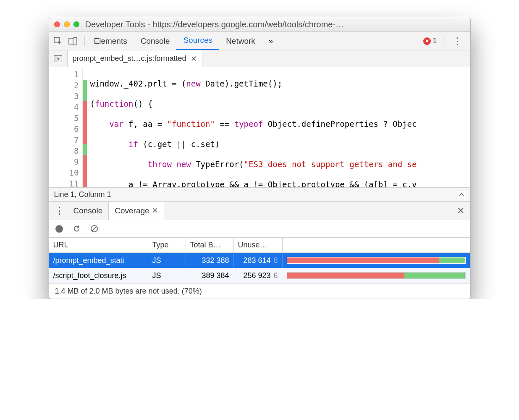 The image size is (519, 420). I want to click on cursor-position: Line 1, Column 1, so click(83, 195).